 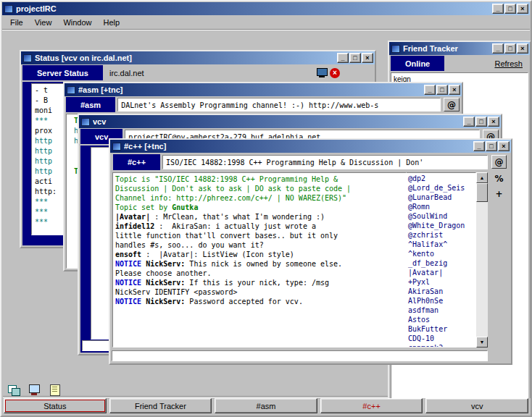 What do you see at coordinates (441, 264) in the screenshot?
I see `user-item: _df_bezig` at bounding box center [441, 264].